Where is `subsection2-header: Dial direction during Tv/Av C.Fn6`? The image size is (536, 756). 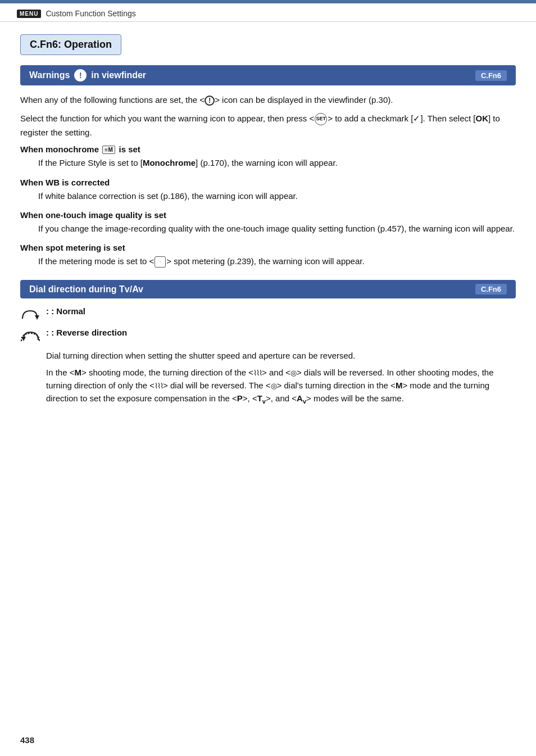
subsection2-header: Dial direction during Tv/Av C.Fn6 is located at coordinates (268, 289).